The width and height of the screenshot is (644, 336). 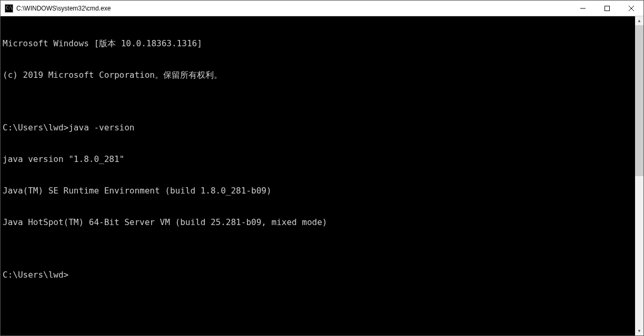 What do you see at coordinates (607, 8) in the screenshot?
I see `window-controls` at bounding box center [607, 8].